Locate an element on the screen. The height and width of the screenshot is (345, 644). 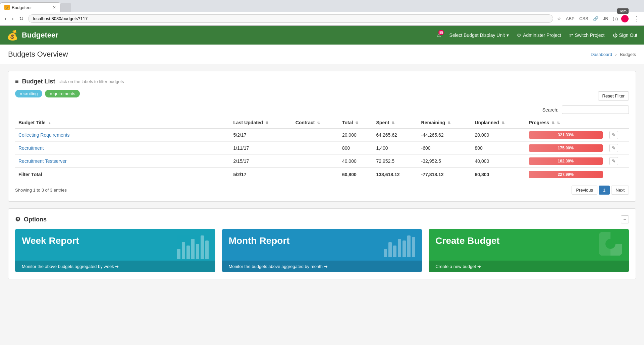
filter-tag-recruiting: recruiting is located at coordinates (29, 94).